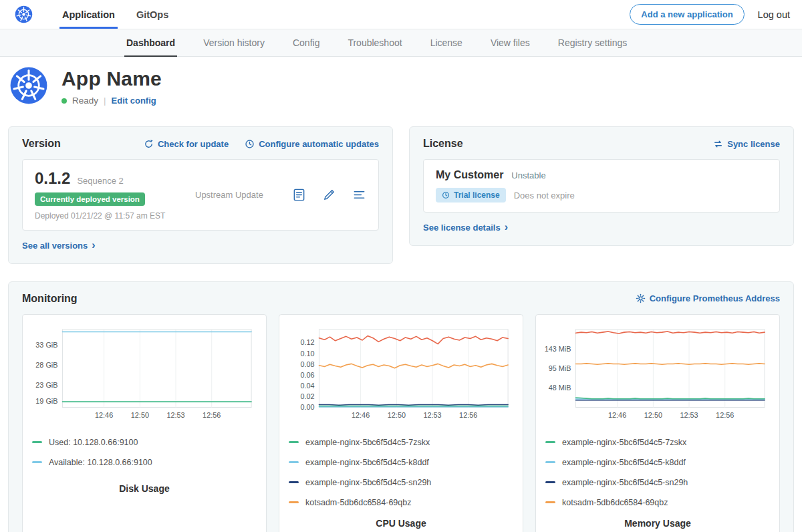  Describe the element at coordinates (401, 89) in the screenshot. I see `app-header: App Name Ready Edit config` at that location.